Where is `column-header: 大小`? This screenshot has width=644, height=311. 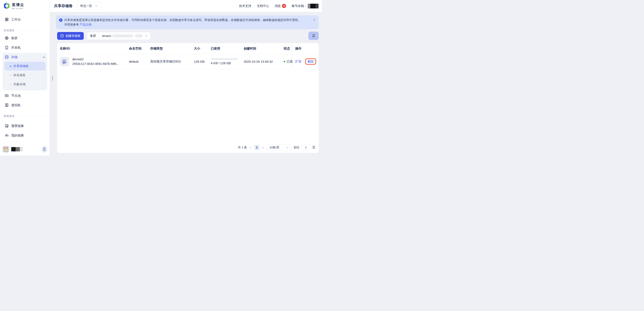
column-header: 大小 is located at coordinates (202, 48).